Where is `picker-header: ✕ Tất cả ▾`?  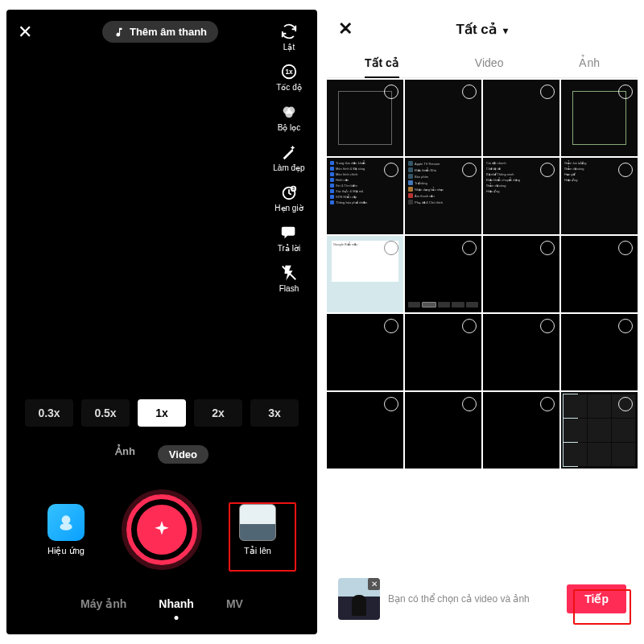
picker-header: ✕ Tất cả ▾ is located at coordinates (482, 29).